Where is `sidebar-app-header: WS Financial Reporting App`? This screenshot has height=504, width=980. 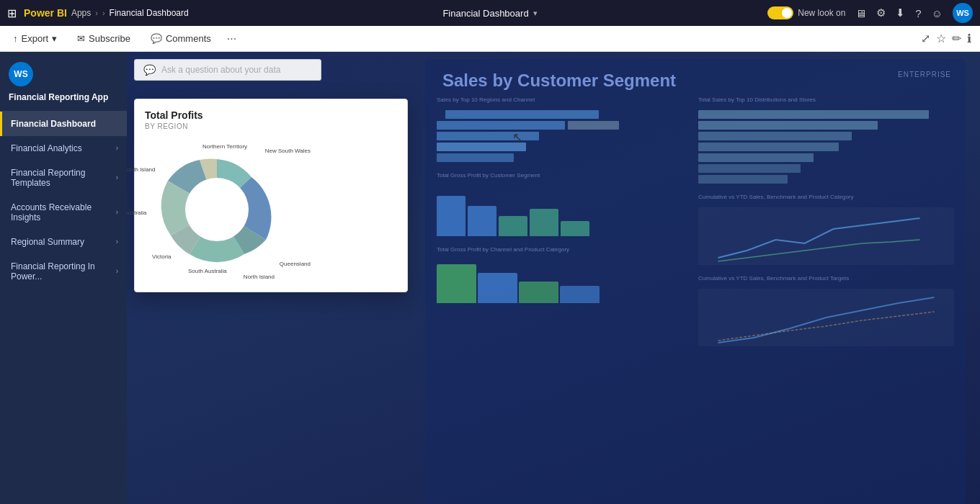 sidebar-app-header: WS Financial Reporting App is located at coordinates (63, 82).